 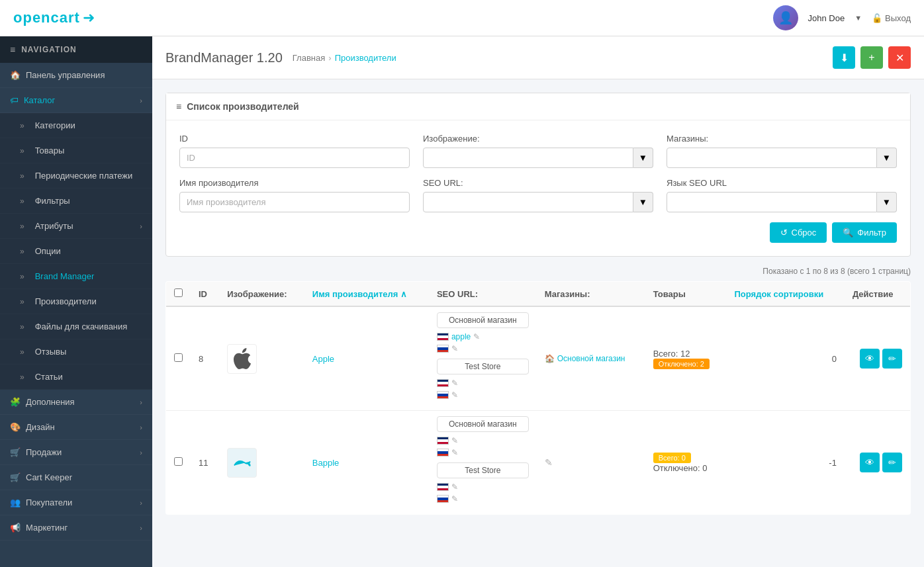 What do you see at coordinates (179, 462) in the screenshot?
I see `row-2-checkbox` at bounding box center [179, 462].